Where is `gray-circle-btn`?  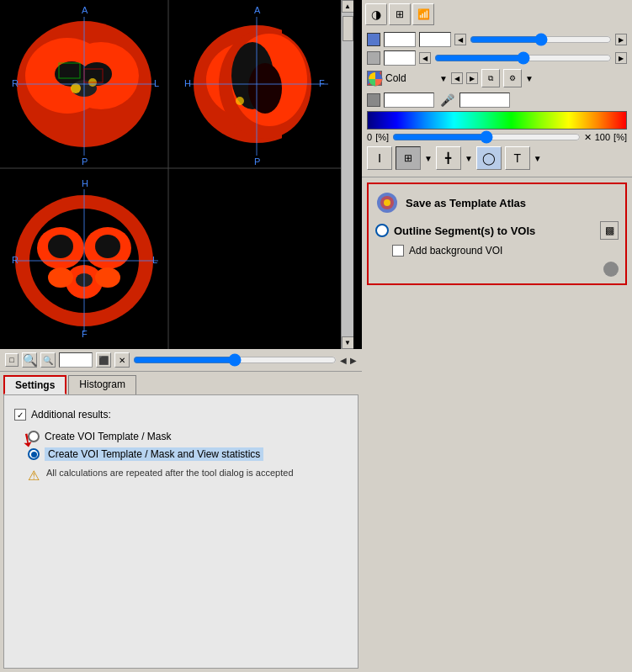 gray-circle-btn is located at coordinates (611, 269).